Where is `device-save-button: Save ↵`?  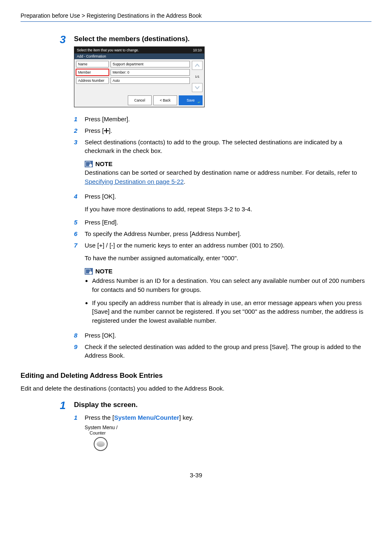
device-save-button: Save ↵ is located at coordinates (191, 100).